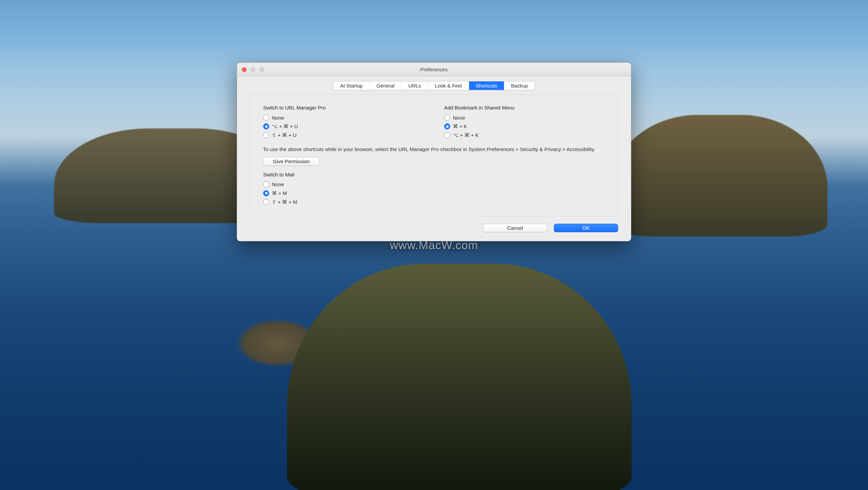 The height and width of the screenshot is (490, 868). Describe the element at coordinates (343, 126) in the screenshot. I see `radio-option-switch-ump-1: ⌥ + ⌘ + U` at that location.